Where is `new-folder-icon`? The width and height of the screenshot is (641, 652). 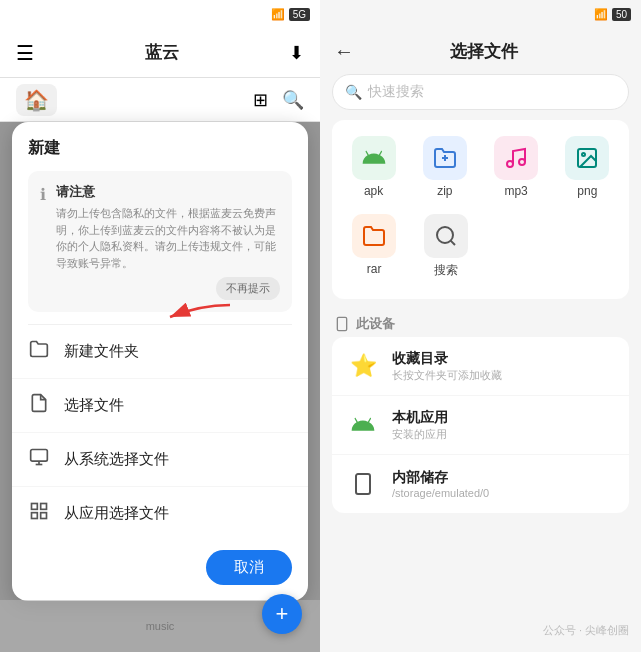
new-folder-icon is located at coordinates (39, 352).